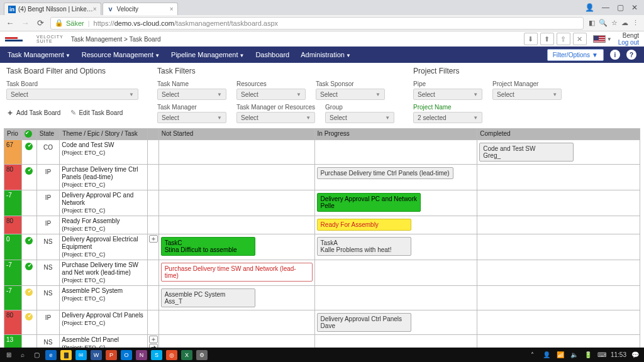 The height and width of the screenshot is (362, 644). What do you see at coordinates (271, 94) in the screenshot?
I see `resources-select: Select▼` at bounding box center [271, 94].